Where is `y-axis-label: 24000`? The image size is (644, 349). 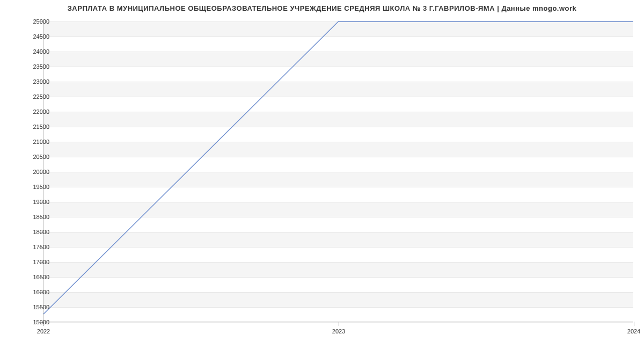
y-axis-label: 24000 is located at coordinates (41, 52).